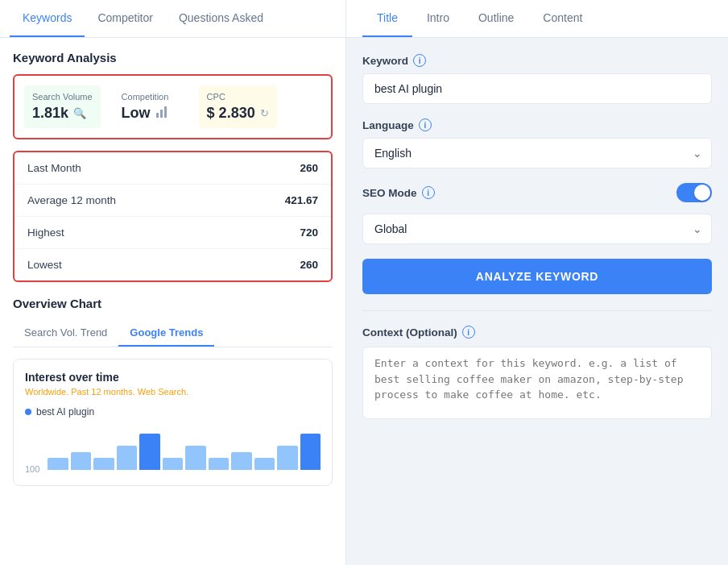 The image size is (728, 565). What do you see at coordinates (537, 311) in the screenshot?
I see `divider` at bounding box center [537, 311].